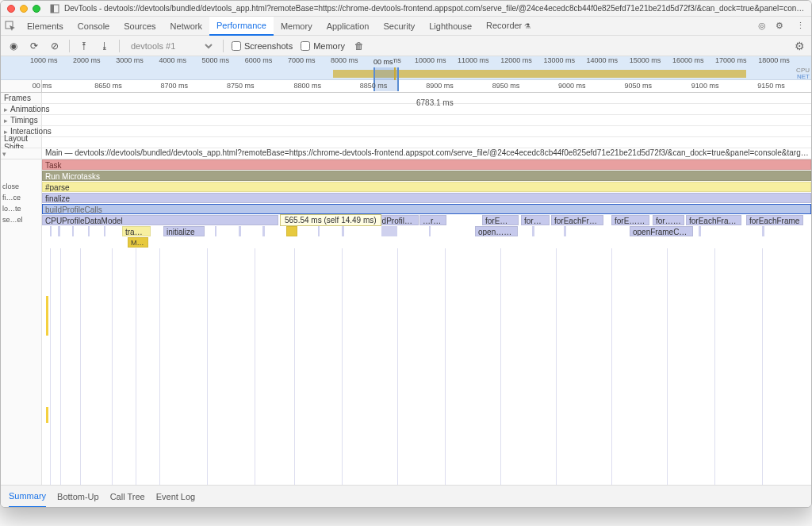 Image resolution: width=812 pixels, height=526 pixels. Describe the element at coordinates (184, 232) in the screenshot. I see `flame-initialize: initialize` at that location.